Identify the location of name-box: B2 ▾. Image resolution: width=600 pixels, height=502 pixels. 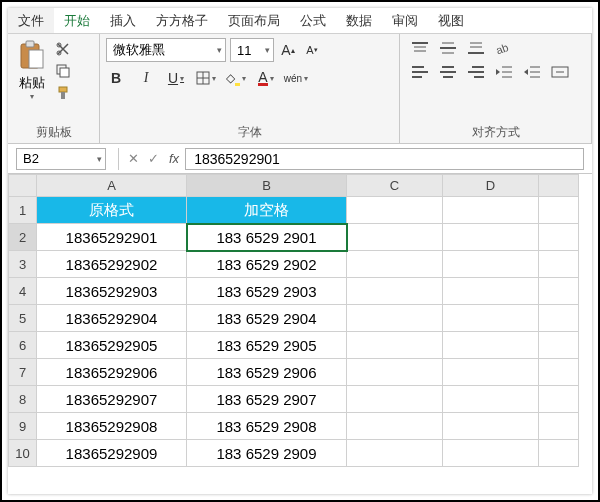
(61, 159).